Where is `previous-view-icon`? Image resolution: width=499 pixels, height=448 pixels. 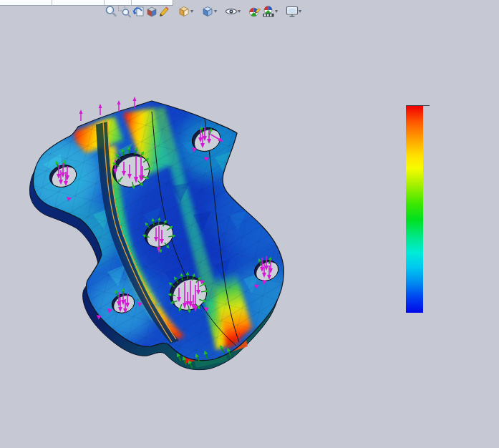 previous-view-icon is located at coordinates (137, 11).